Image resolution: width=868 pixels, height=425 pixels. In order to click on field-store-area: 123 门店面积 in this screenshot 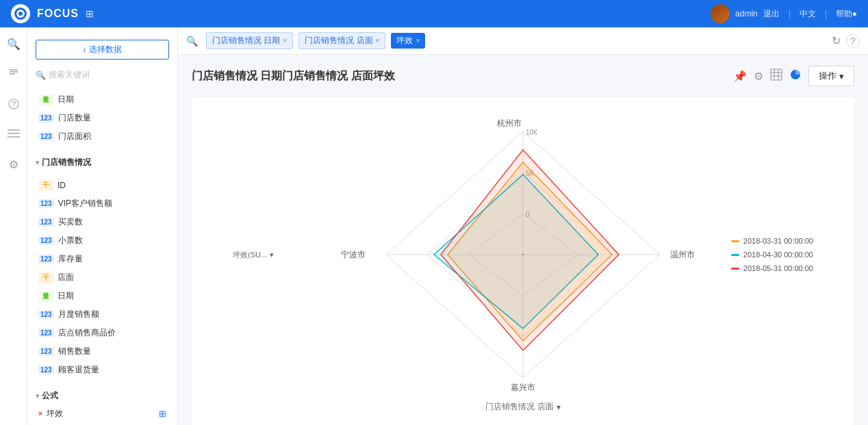, I will do `click(103, 137)`.